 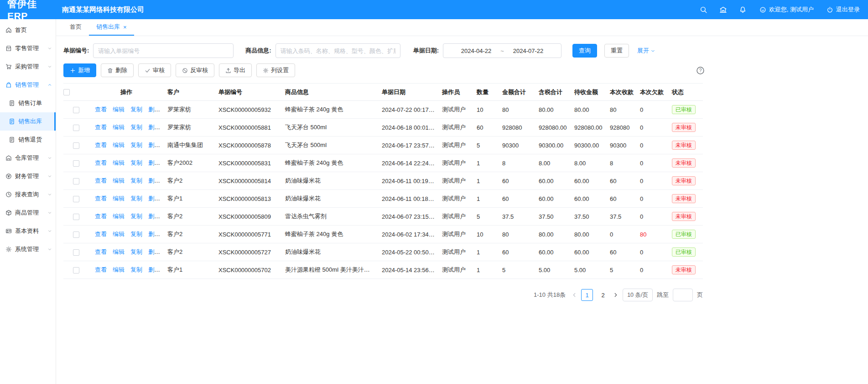 What do you see at coordinates (646, 51) in the screenshot?
I see `expand-toggle: 展开` at bounding box center [646, 51].